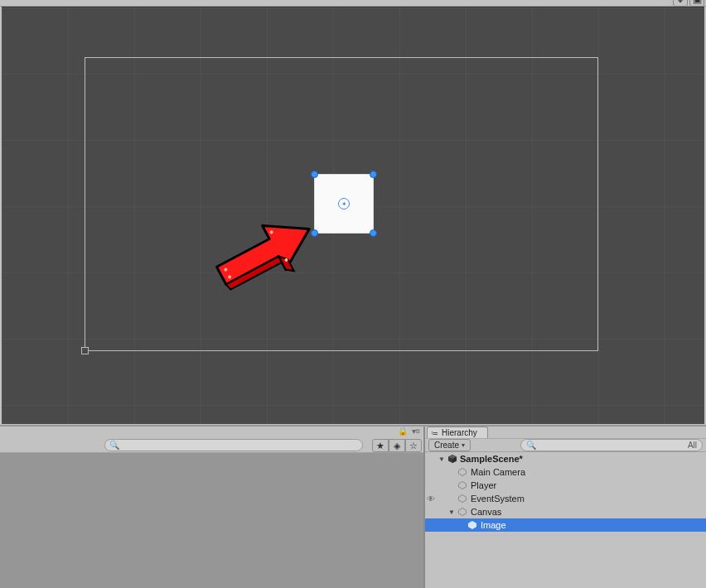  Describe the element at coordinates (486, 512) in the screenshot. I see `hierarchy-item-label: Canvas` at that location.